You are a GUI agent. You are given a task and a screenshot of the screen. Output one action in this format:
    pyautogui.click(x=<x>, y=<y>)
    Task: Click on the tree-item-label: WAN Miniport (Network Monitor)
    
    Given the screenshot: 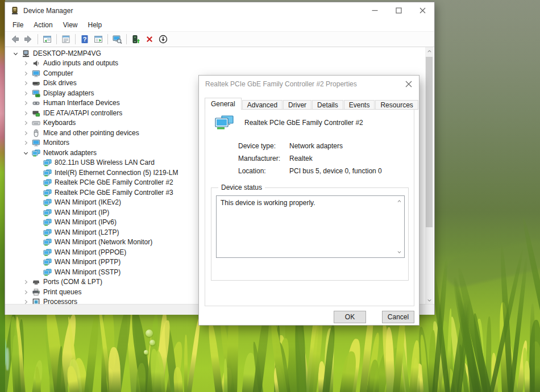 What is the action you would take?
    pyautogui.click(x=103, y=242)
    